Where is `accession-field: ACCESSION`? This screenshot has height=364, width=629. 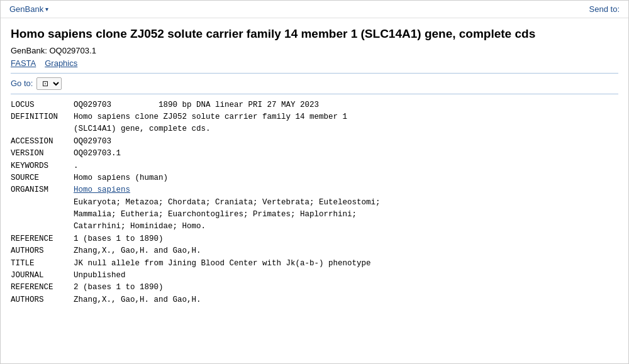 accession-field: ACCESSION is located at coordinates (42, 142).